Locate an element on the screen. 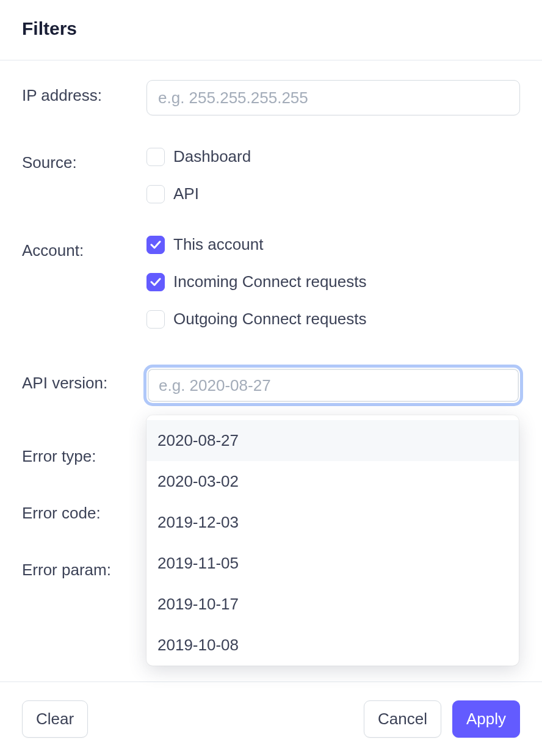  panel-header: Filters is located at coordinates (271, 30).